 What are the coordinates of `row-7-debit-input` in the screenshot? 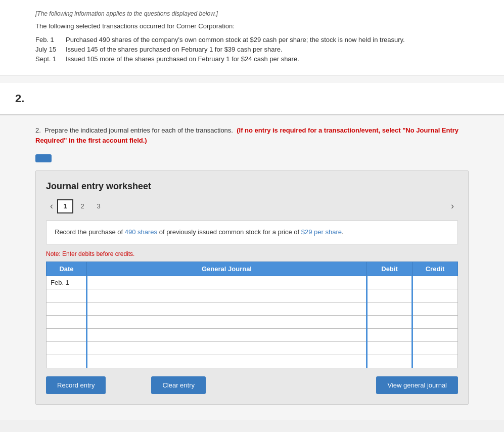 It's located at (389, 361).